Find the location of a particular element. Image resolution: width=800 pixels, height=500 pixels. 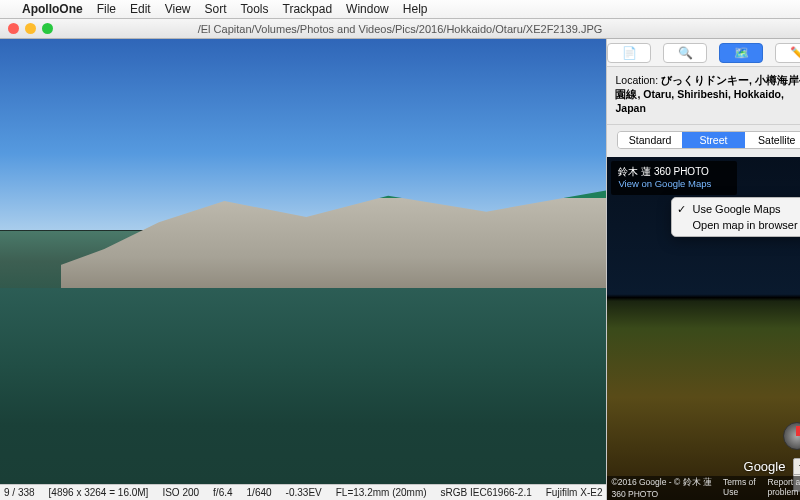

seg-satellite: Satellite is located at coordinates (772, 140).